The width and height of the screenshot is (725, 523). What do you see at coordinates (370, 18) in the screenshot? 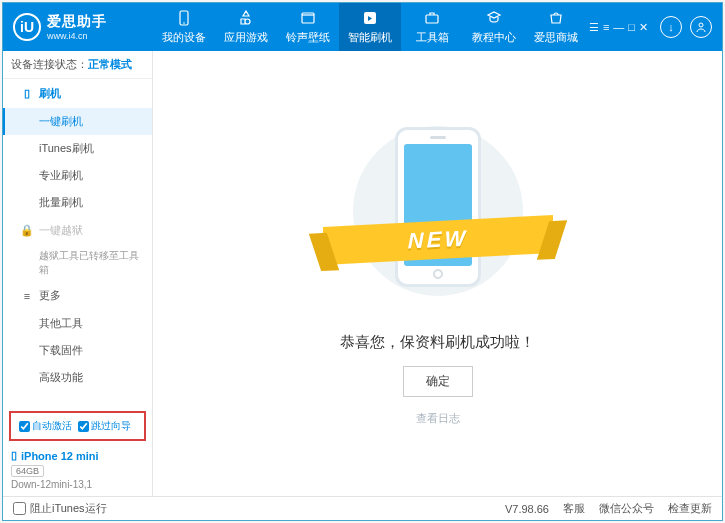
I see `flash-icon` at bounding box center [370, 18].